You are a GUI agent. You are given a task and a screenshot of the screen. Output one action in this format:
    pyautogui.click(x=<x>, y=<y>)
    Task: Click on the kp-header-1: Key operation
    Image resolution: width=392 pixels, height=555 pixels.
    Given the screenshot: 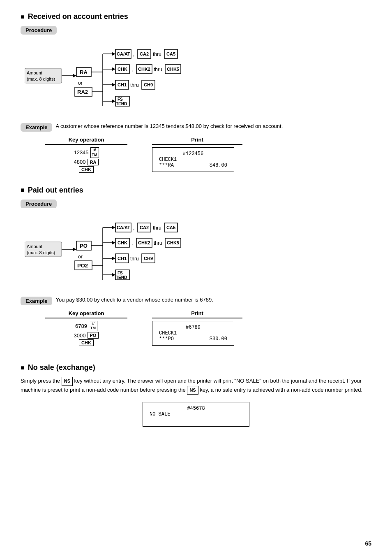 What is the action you would take?
    pyautogui.click(x=86, y=141)
    